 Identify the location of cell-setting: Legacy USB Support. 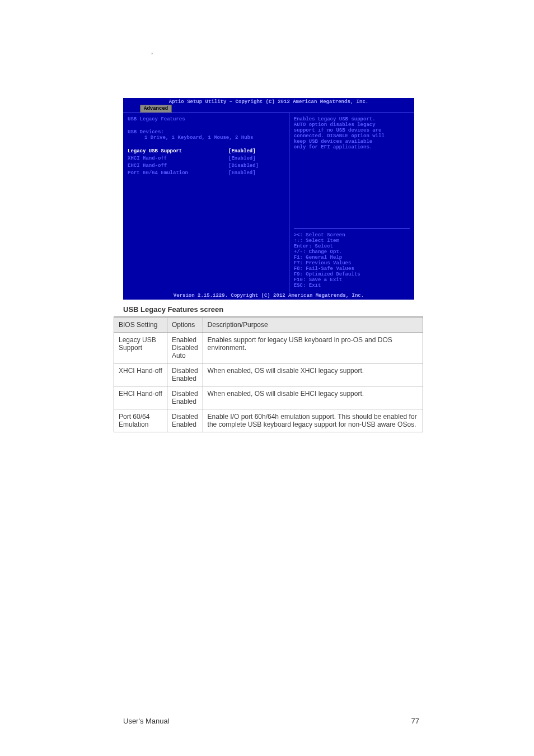
(141, 348).